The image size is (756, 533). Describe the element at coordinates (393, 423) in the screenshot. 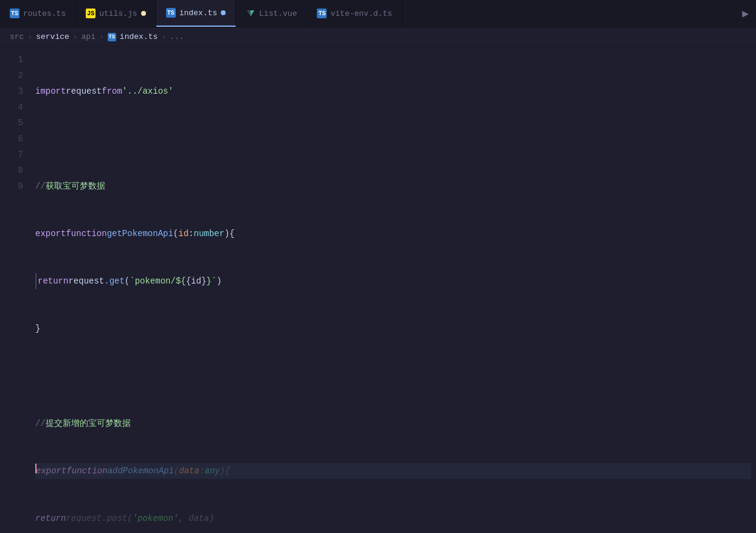

I see `code-line-8: // 提交新增的宝可梦数据` at that location.